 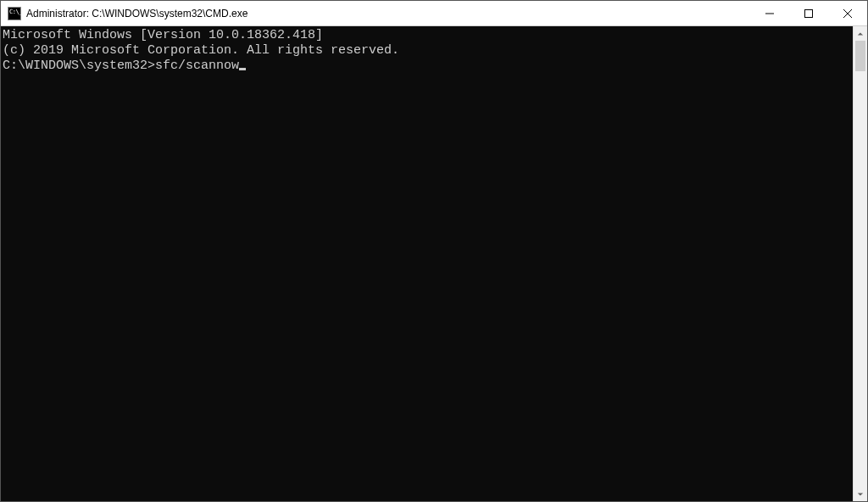 What do you see at coordinates (427, 66) in the screenshot?
I see `prompt-line: C:\WINDOWS\system32>sfc/scannow` at bounding box center [427, 66].